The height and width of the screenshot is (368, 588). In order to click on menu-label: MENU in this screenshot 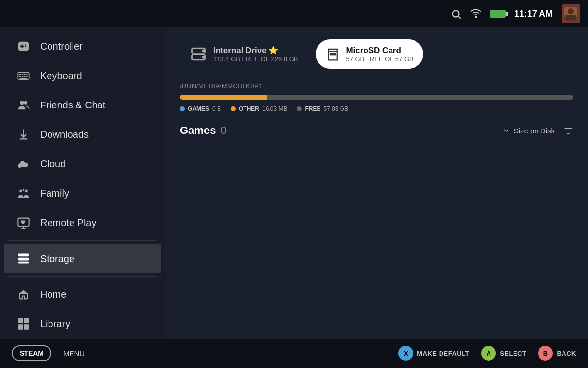, I will do `click(74, 353)`.